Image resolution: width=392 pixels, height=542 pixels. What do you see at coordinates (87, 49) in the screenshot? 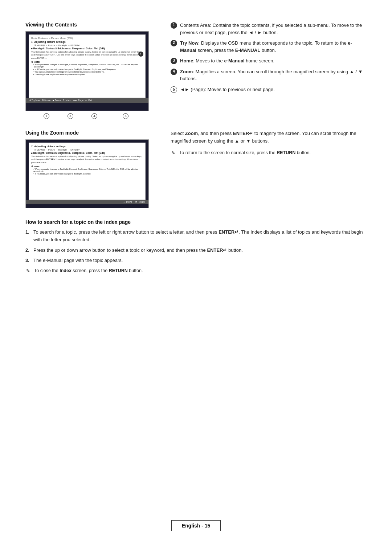
I see `screen-menu-item2: ■ Backlight / Contrast / Brightness / Sh…` at bounding box center [87, 49].